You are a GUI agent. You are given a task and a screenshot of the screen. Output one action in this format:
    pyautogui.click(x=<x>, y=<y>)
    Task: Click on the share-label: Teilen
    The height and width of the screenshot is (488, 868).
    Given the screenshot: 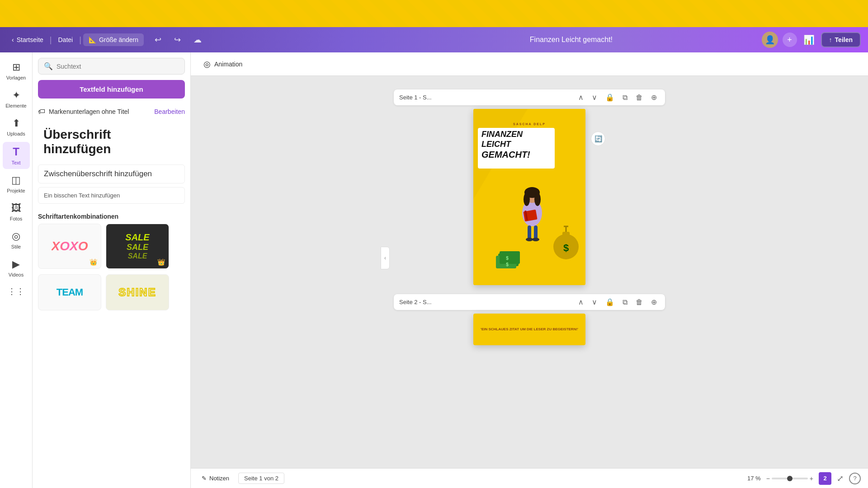 What is the action you would take?
    pyautogui.click(x=844, y=40)
    